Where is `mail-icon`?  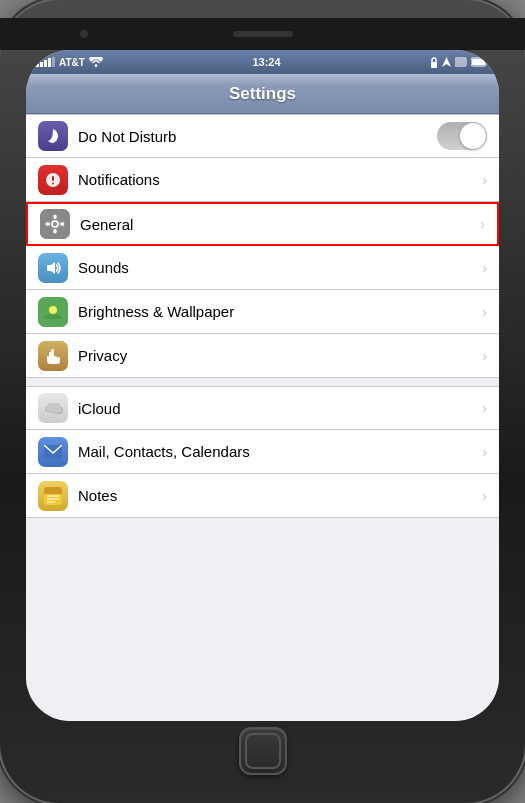
mail-icon is located at coordinates (53, 452).